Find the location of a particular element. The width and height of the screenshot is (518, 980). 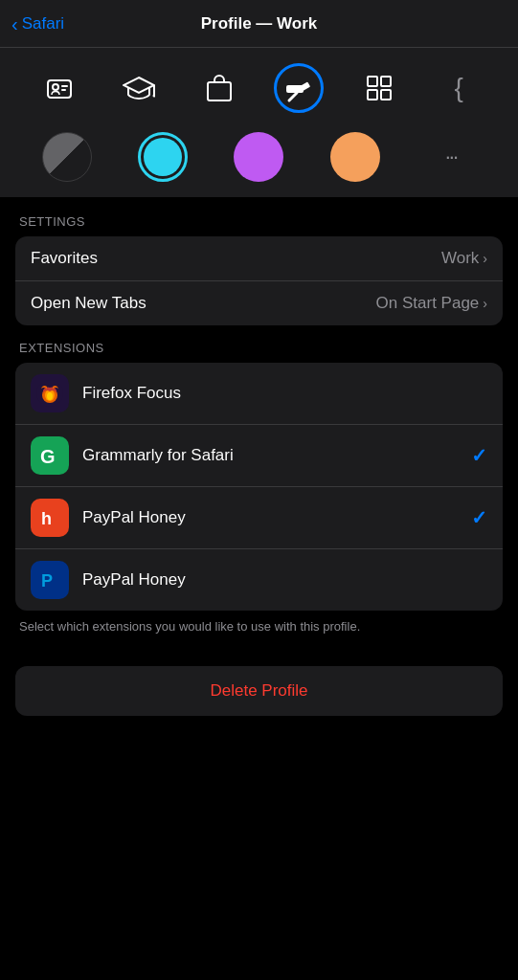

shopping-bag-icon is located at coordinates (219, 88).